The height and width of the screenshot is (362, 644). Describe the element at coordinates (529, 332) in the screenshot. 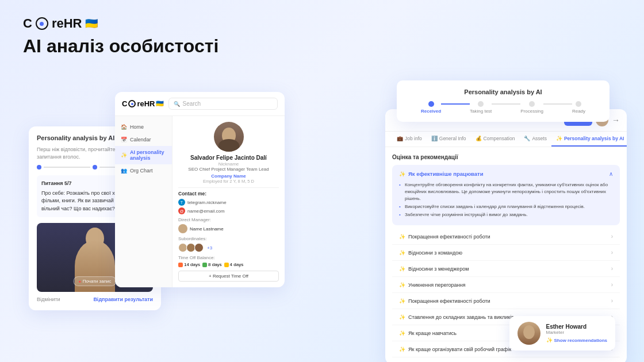

I see `fc-avatar-face` at that location.